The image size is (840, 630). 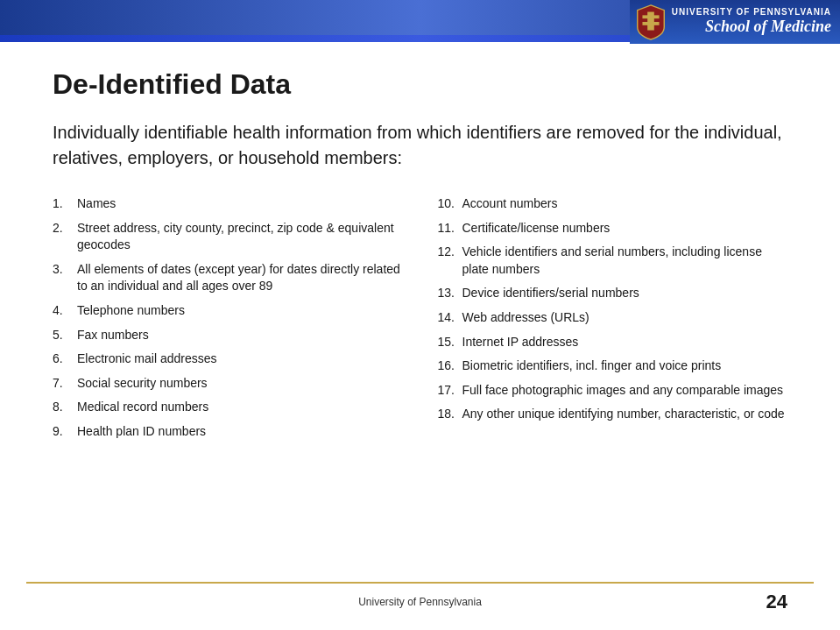 I want to click on list-number: 1., so click(x=65, y=204).